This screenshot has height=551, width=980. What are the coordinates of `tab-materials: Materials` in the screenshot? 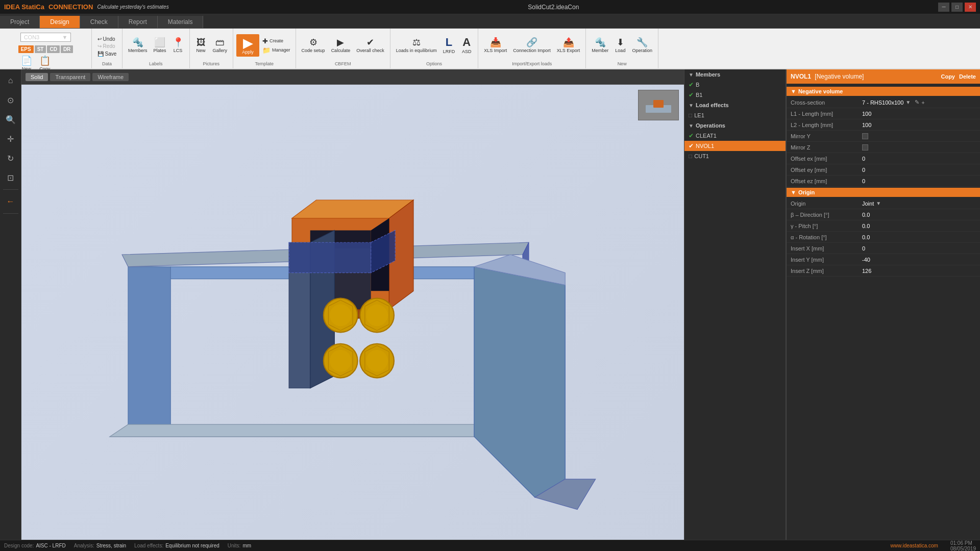 It's located at (181, 22).